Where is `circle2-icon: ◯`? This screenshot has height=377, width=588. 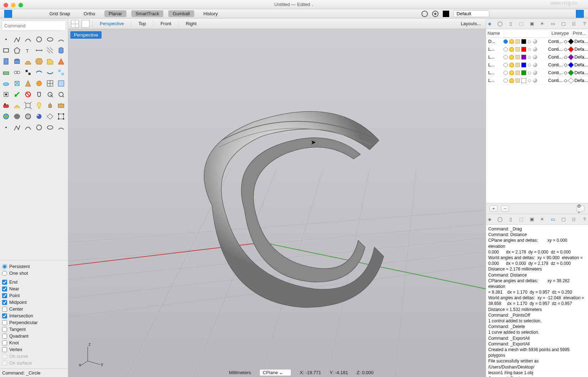
circle2-icon: ◯ is located at coordinates (500, 219).